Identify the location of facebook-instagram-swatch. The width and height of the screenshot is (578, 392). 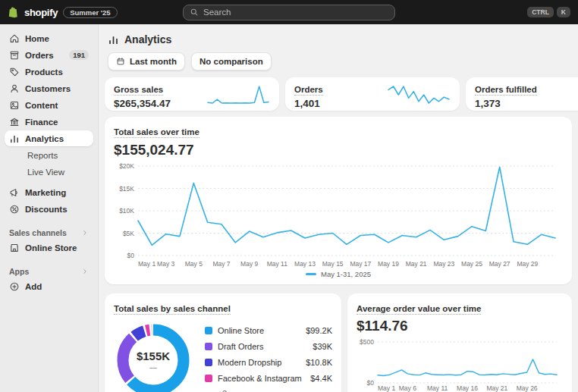
(209, 378).